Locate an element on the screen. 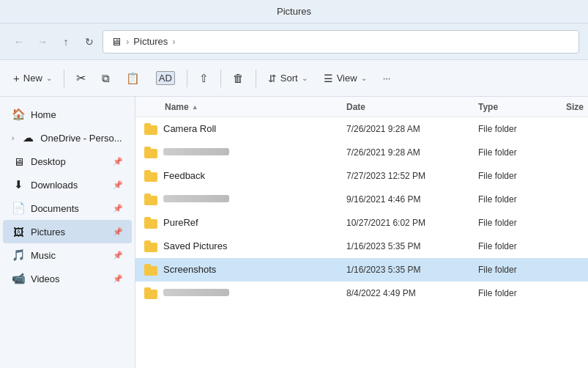 The height and width of the screenshot is (368, 588). sidebar-item-desktop: 🖥Desktop📌 is located at coordinates (67, 161).